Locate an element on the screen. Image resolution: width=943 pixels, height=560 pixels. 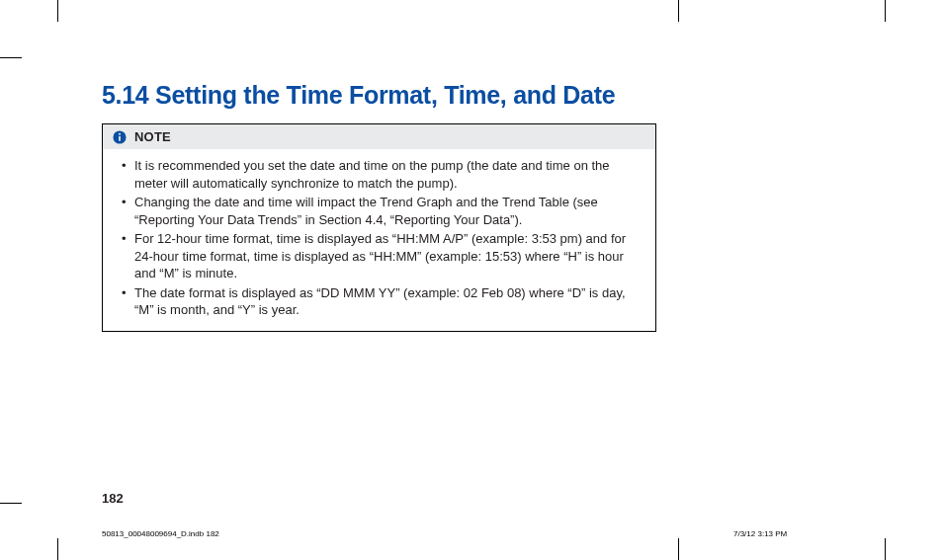
note-item: The date format is displayed as “DD MMM … is located at coordinates (384, 302).